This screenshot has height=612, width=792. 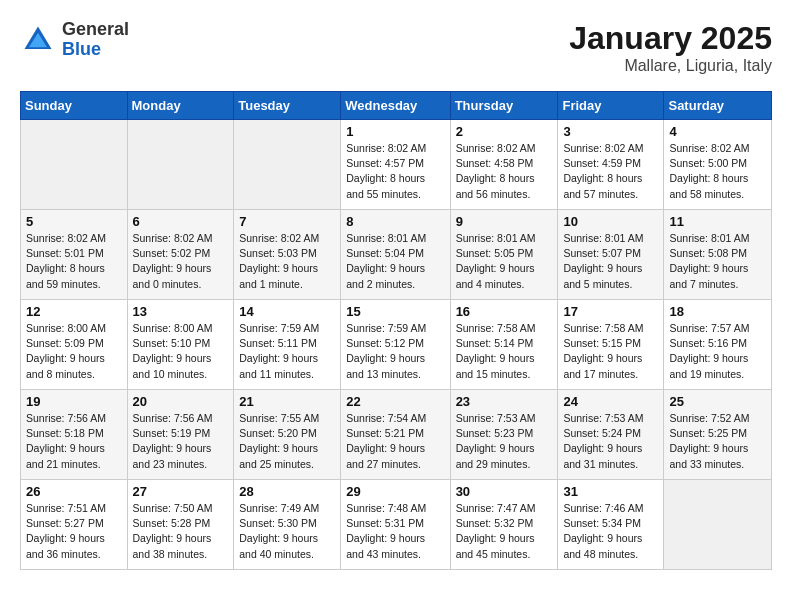 What do you see at coordinates (288, 525) in the screenshot?
I see `calendar-day-cell: 28Sunrise: 7:49 AM Sunset: 5:30 PM Dayli…` at bounding box center [288, 525].